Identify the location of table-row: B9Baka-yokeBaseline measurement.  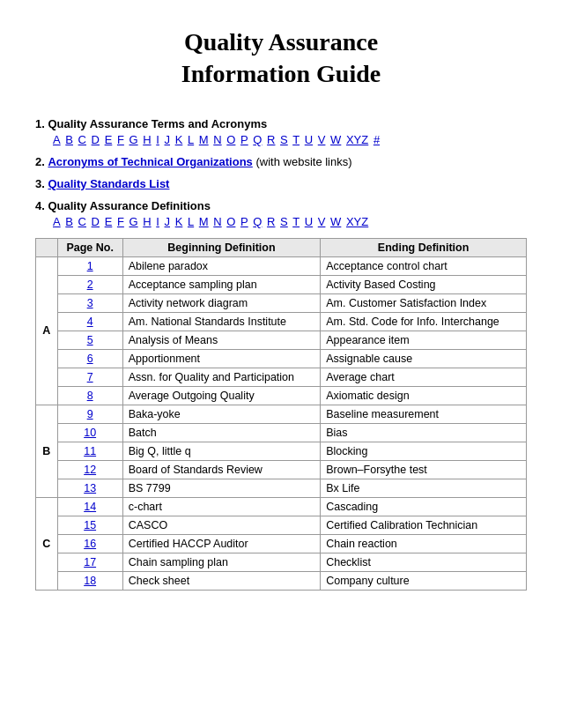
(282, 414).